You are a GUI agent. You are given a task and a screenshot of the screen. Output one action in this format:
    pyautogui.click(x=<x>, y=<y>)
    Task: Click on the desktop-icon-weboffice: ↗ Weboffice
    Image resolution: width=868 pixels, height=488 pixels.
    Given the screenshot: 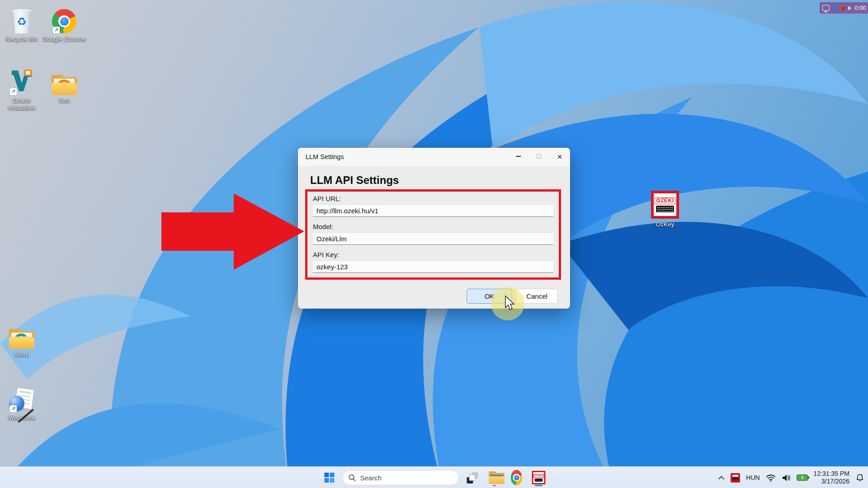 What is the action you would take?
    pyautogui.click(x=22, y=403)
    